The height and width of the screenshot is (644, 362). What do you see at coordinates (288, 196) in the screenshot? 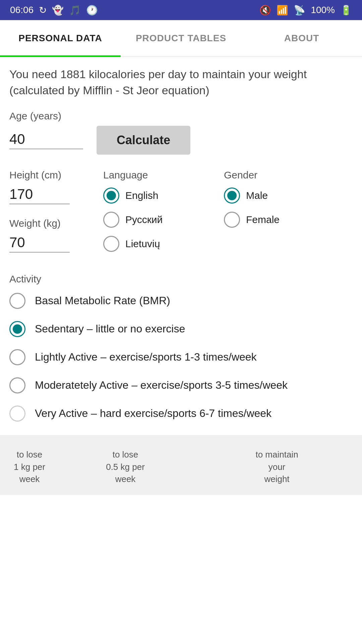
I see `gender-male-row: Male` at bounding box center [288, 196].